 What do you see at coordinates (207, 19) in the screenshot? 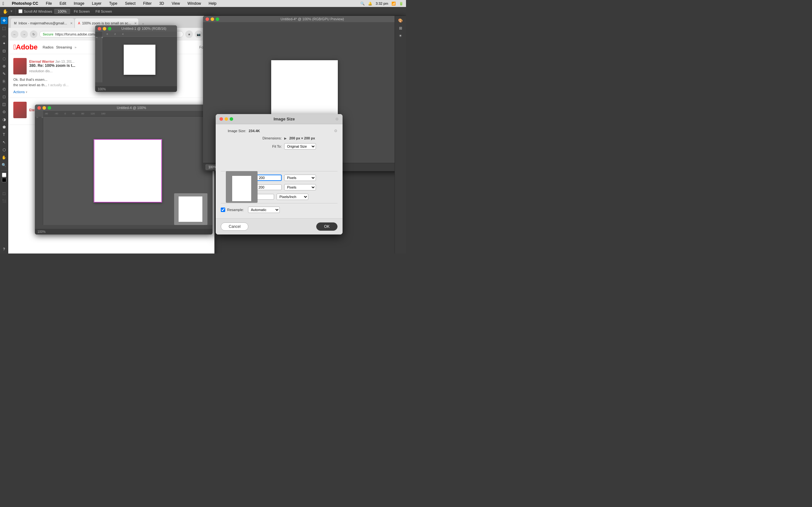
I see `close-button-main` at bounding box center [207, 19].